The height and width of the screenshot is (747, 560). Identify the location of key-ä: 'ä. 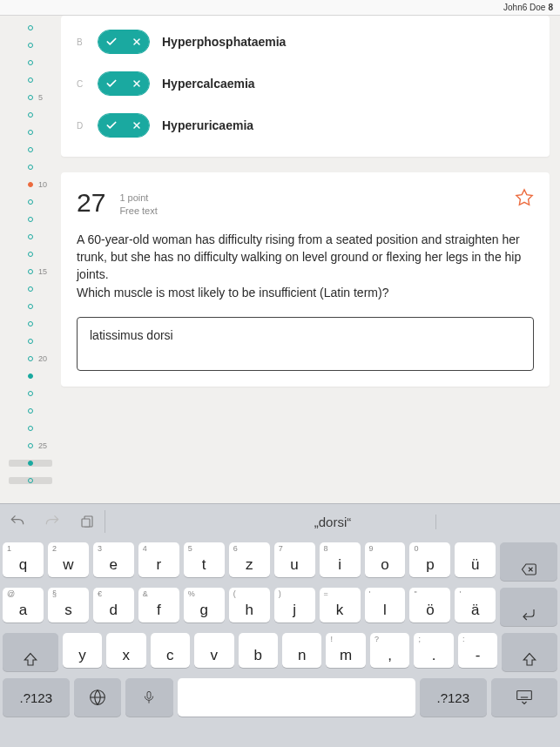
(476, 605).